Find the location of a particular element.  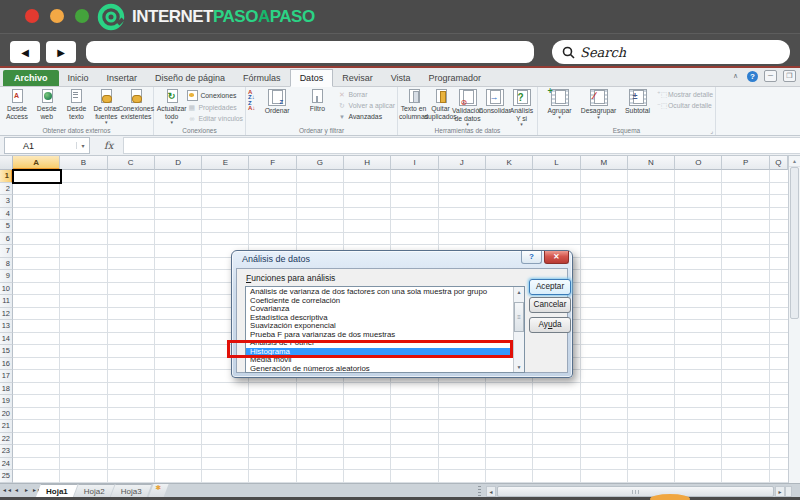

sheet-tab-hoja3: Hoja3 is located at coordinates (132, 490).